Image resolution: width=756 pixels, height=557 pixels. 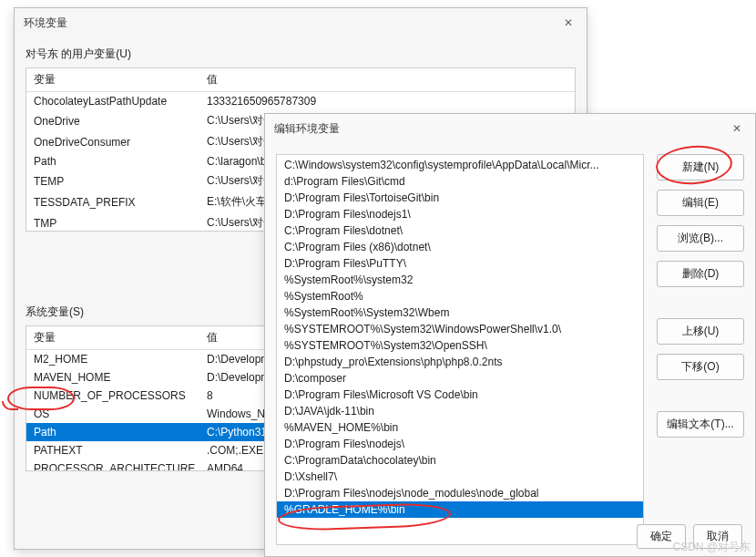 What do you see at coordinates (113, 377) in the screenshot?
I see `var-name: MAVEN_HOME` at bounding box center [113, 377].